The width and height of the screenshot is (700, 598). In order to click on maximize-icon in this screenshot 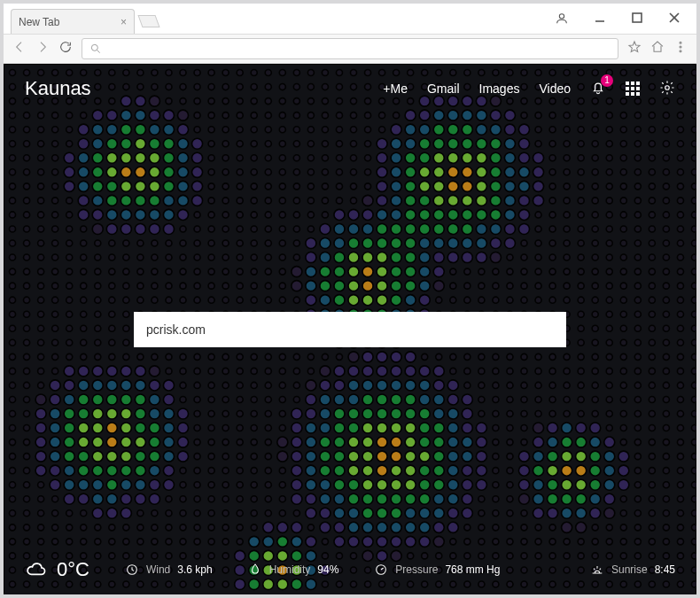, I will do `click(637, 19)`.